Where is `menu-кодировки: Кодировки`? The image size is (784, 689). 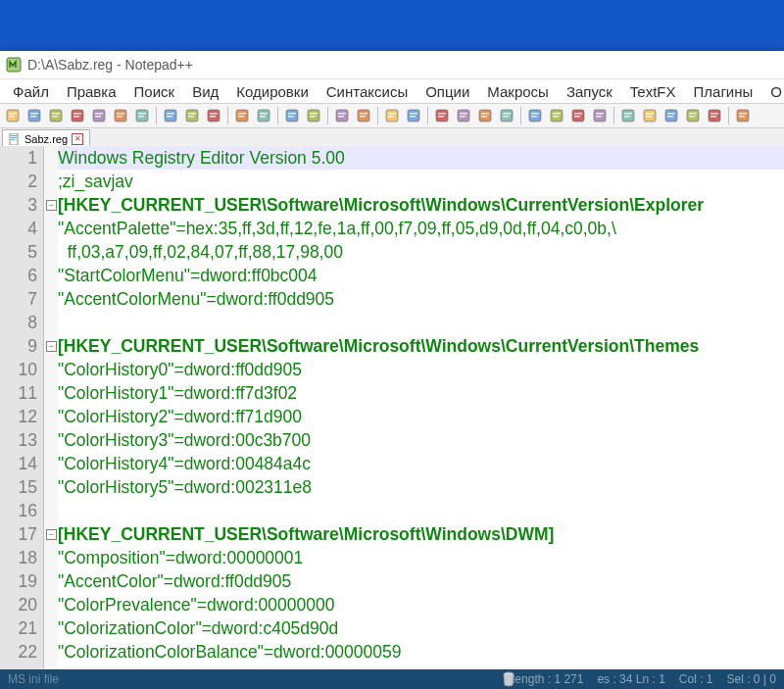
menu-кодировки: Кодировки is located at coordinates (272, 92).